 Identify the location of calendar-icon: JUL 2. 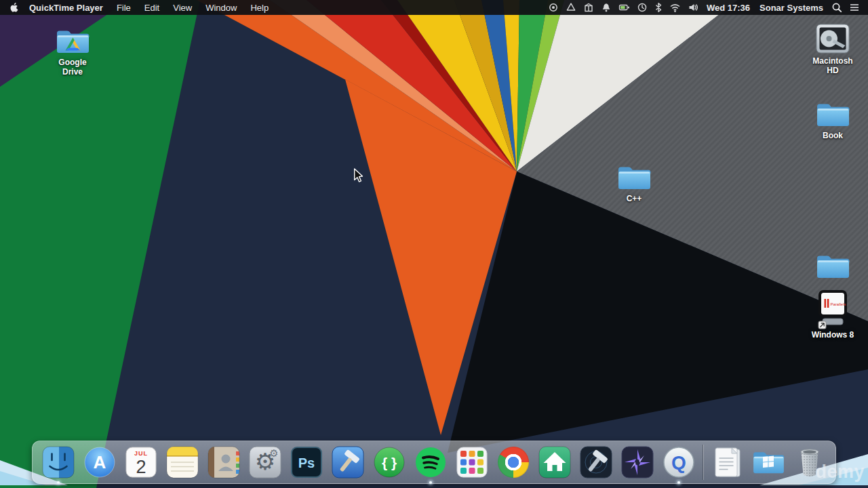
(141, 462).